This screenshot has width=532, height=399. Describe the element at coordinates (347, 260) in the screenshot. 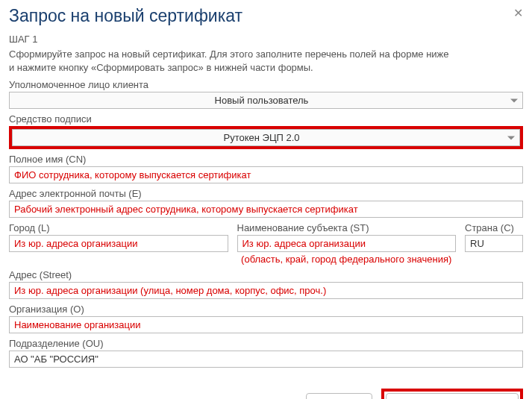

I see `subject-note: (область, край, город федерального значе…` at that location.